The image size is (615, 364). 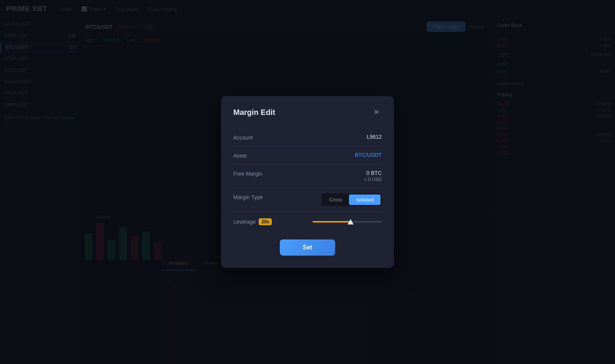 What do you see at coordinates (253, 222) in the screenshot?
I see `leverage-left: Leverage 20x` at bounding box center [253, 222].